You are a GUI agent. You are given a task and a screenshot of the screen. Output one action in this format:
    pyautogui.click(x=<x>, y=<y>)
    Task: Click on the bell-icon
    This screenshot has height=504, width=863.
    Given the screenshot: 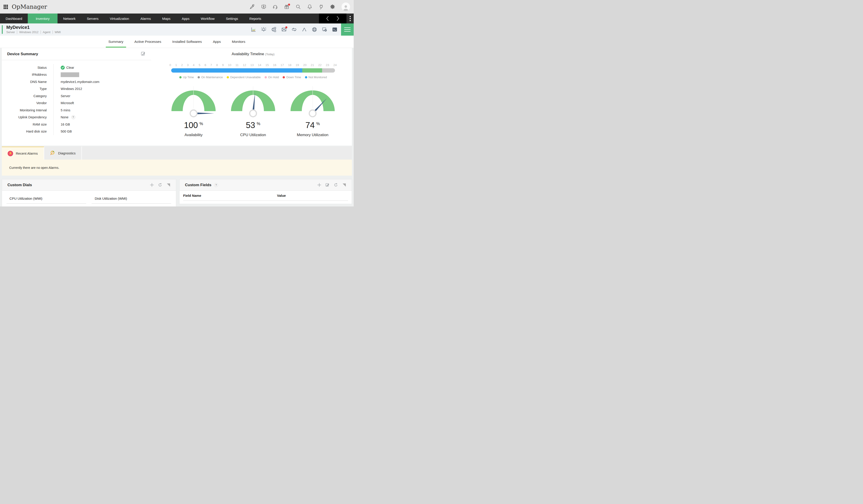 What is the action you would take?
    pyautogui.click(x=310, y=7)
    